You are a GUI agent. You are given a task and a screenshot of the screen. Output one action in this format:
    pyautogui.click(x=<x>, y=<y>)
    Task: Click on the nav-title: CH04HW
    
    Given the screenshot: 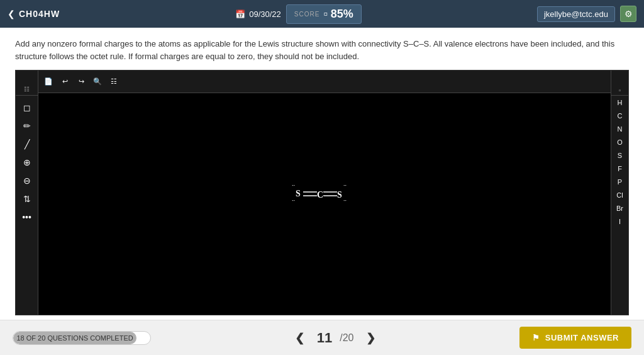 What is the action you would take?
    pyautogui.click(x=39, y=14)
    